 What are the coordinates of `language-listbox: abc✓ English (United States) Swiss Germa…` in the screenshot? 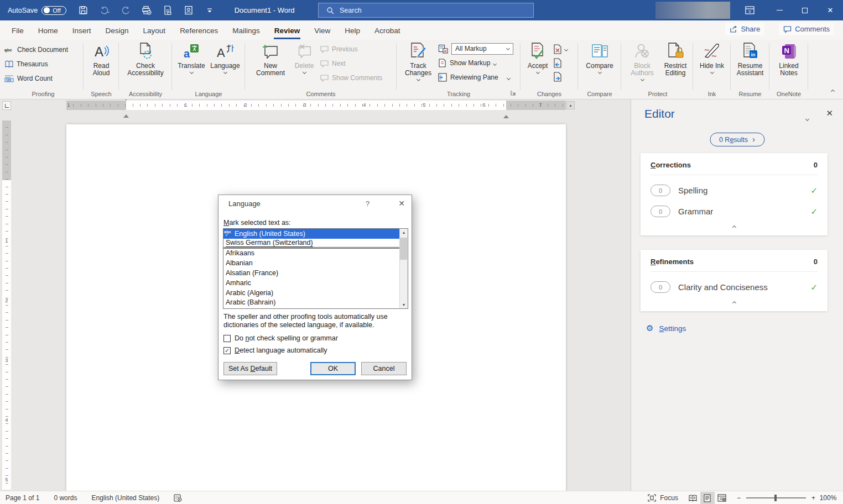 It's located at (315, 269).